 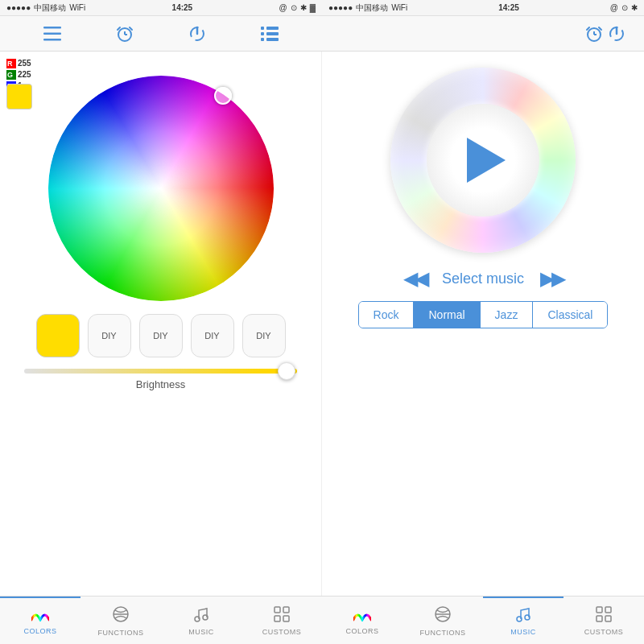 I want to click on color-swatch, so click(x=19, y=97).